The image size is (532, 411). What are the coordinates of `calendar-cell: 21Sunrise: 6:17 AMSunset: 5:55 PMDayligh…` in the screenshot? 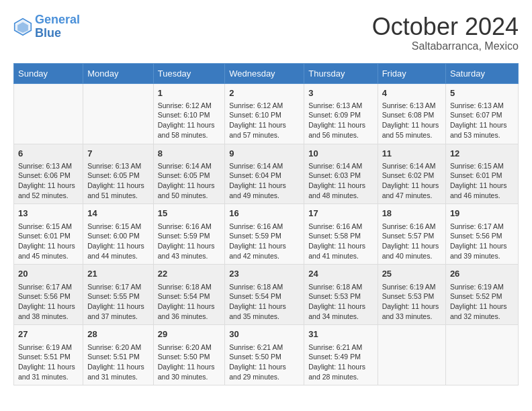 It's located at (118, 295).